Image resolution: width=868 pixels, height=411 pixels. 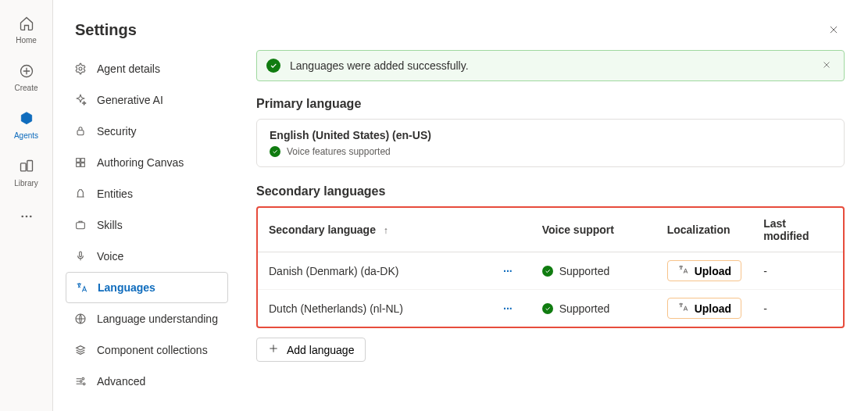 What do you see at coordinates (386, 231) in the screenshot?
I see `sort-ascending-icon: ↑` at bounding box center [386, 231].